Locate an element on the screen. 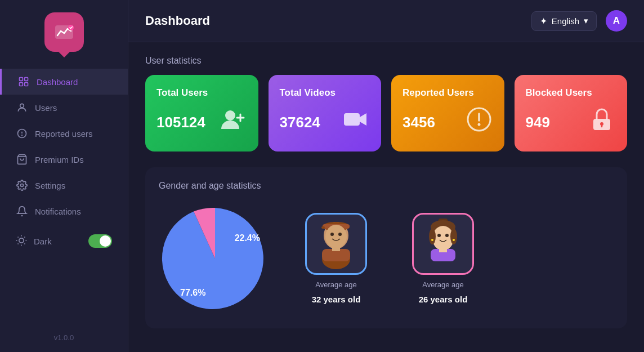  avatar-stats: Average age 32 years old is located at coordinates (390, 259).